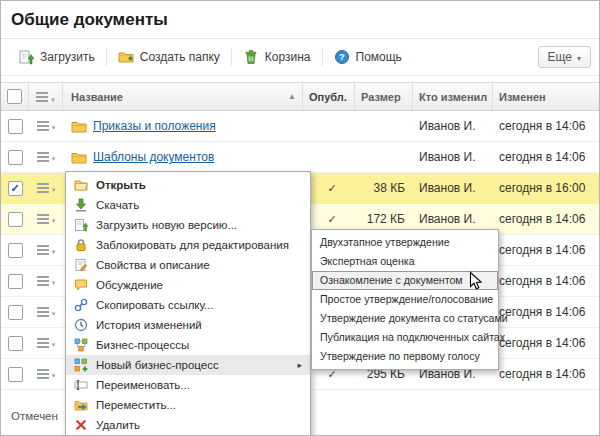  What do you see at coordinates (188, 325) in the screenshot?
I see `menu-item-history: История изменений` at bounding box center [188, 325].